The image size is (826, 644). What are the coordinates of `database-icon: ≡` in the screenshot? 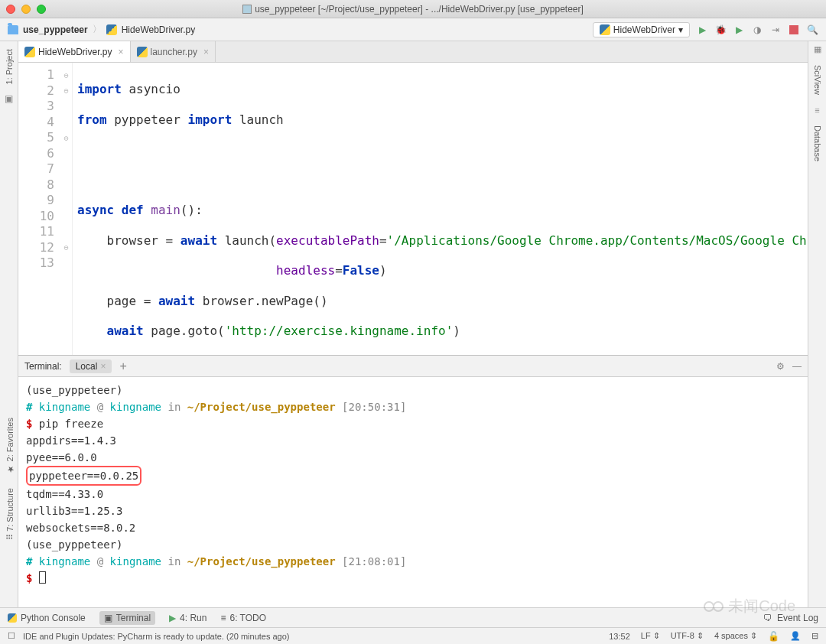 It's located at (817, 110).